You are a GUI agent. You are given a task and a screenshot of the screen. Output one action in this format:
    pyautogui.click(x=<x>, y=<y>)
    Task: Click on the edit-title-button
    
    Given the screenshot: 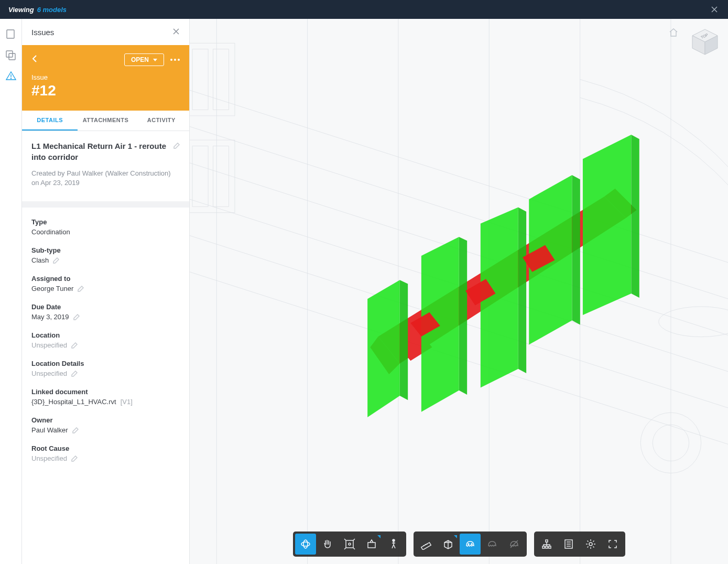 What is the action you would take?
    pyautogui.click(x=177, y=144)
    